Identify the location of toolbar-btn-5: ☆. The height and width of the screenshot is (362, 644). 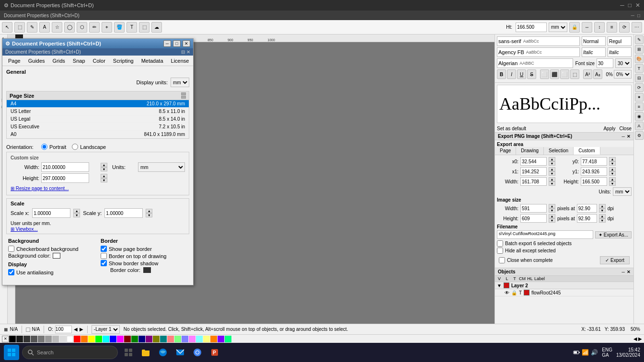
(57, 27).